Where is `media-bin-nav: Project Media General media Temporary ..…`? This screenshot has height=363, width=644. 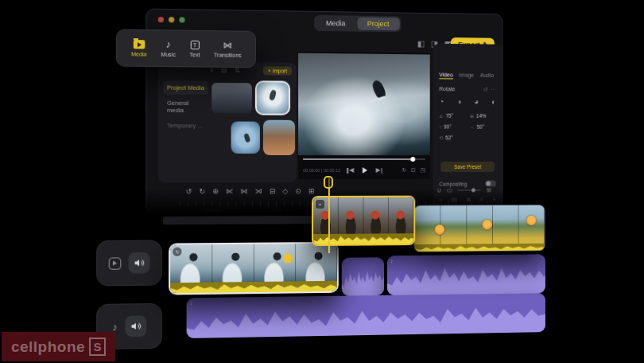 media-bin-nav: Project Media General media Temporary ..… is located at coordinates (186, 107).